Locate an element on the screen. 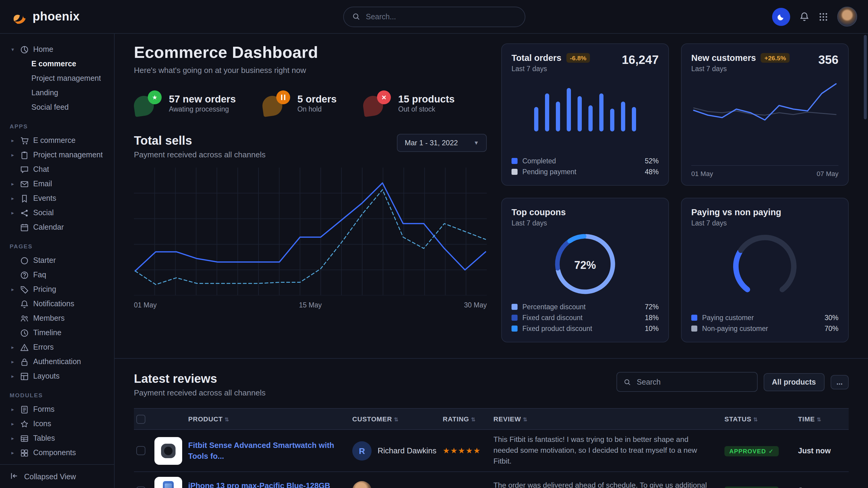 Image resolution: width=868 pixels, height=488 pixels. sidebar-item-timeline: Timeline is located at coordinates (57, 333).